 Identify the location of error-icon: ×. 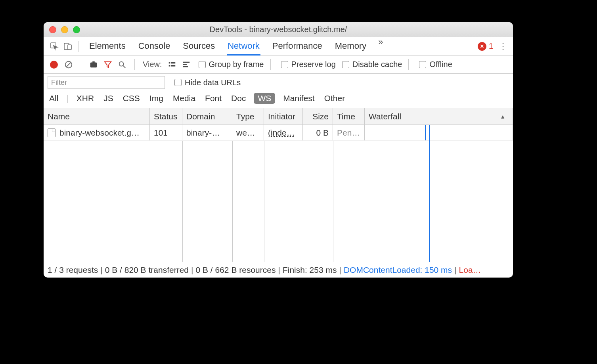
(482, 46).